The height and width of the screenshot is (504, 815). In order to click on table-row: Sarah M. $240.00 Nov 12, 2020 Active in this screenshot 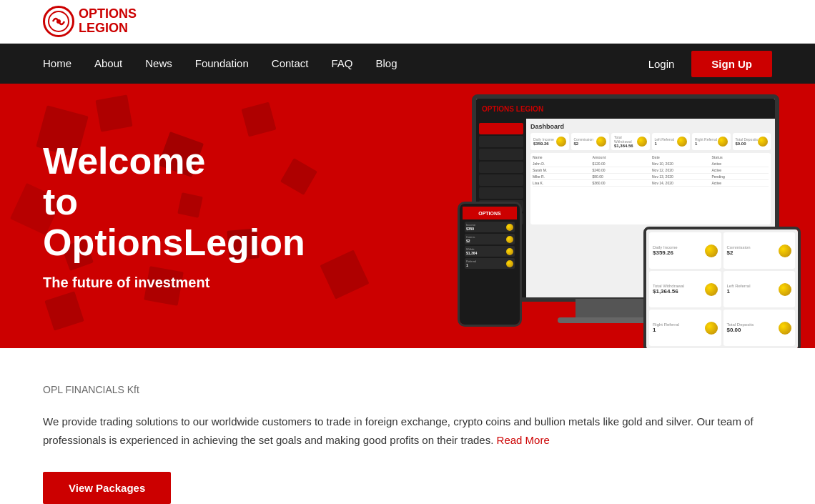, I will do `click(651, 170)`.